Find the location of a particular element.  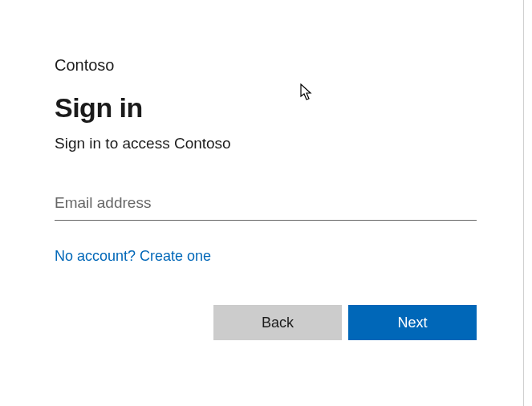

window-divider is located at coordinates (523, 203).